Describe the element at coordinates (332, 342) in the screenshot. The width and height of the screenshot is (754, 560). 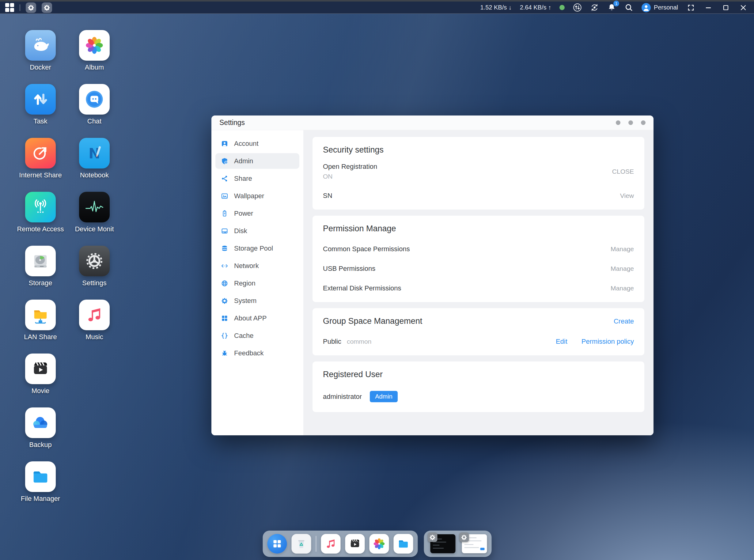
I see `group-name: Public` at that location.